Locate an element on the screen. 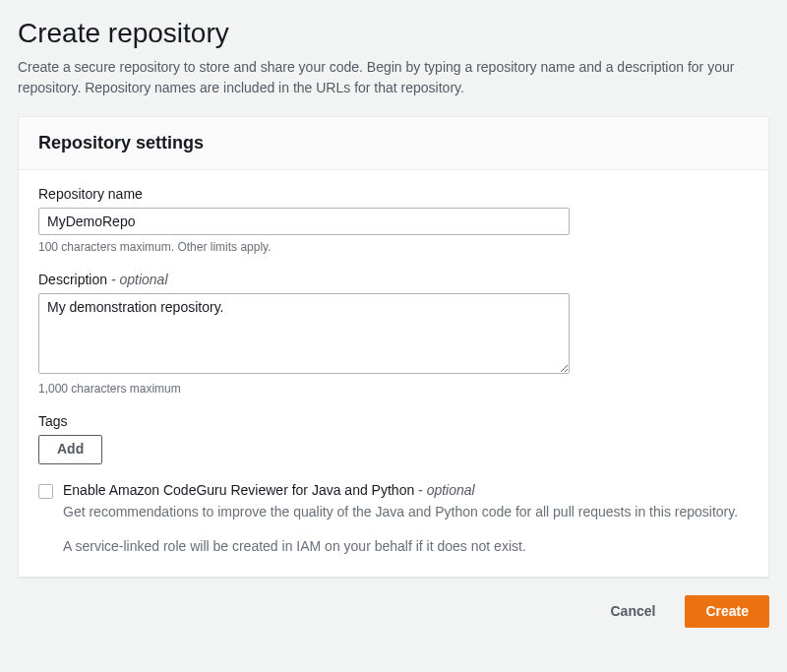 This screenshot has height=672, width=787. codeguru-content: Enable Amazon CodeGuru Reviewer for Java… is located at coordinates (405, 519).